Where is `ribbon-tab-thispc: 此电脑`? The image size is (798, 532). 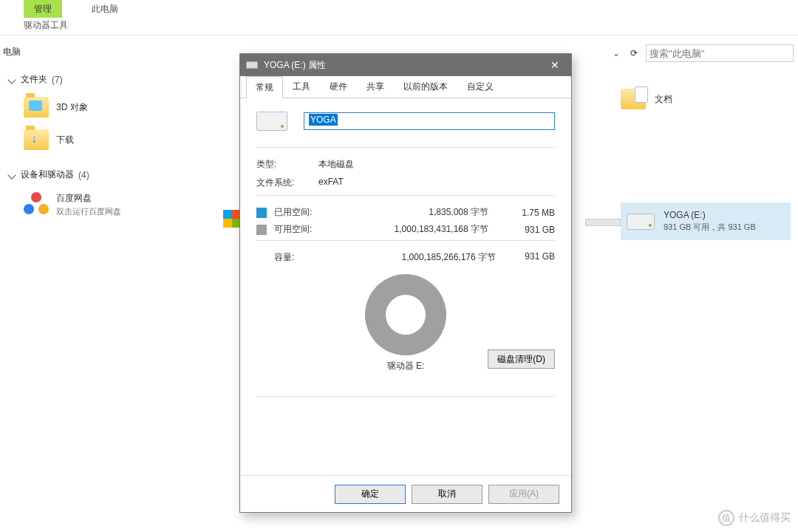 ribbon-tab-thispc: 此电脑 is located at coordinates (105, 9).